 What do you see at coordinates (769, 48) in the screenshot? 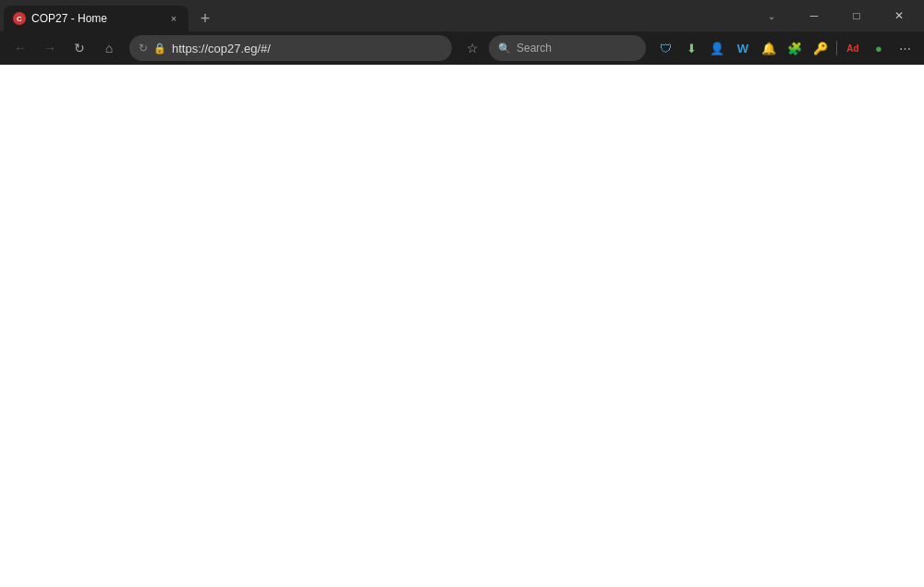
I see `notification-icon: 🔔` at bounding box center [769, 48].